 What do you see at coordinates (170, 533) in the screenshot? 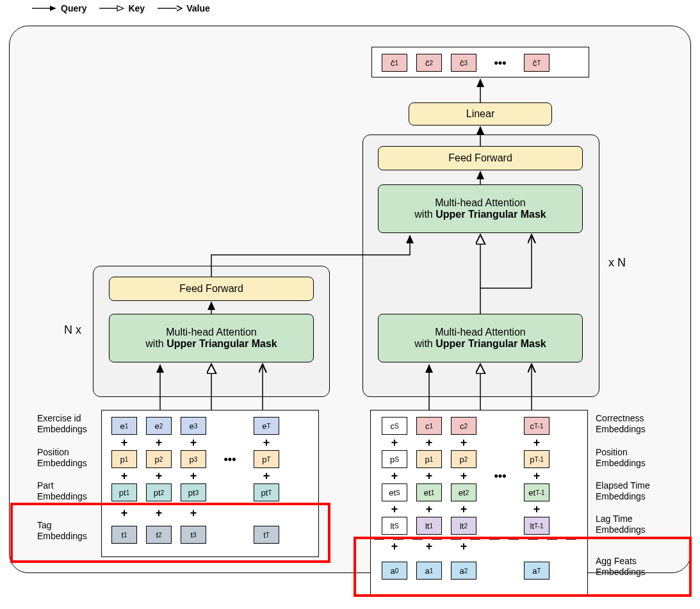
I see `highlight-tag-embeddings` at bounding box center [170, 533].